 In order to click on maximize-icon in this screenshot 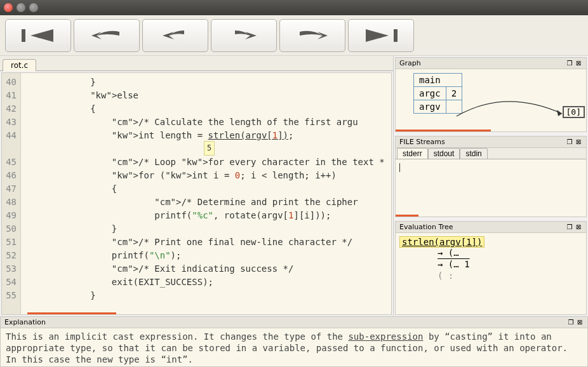, I will do `click(34, 8)`.